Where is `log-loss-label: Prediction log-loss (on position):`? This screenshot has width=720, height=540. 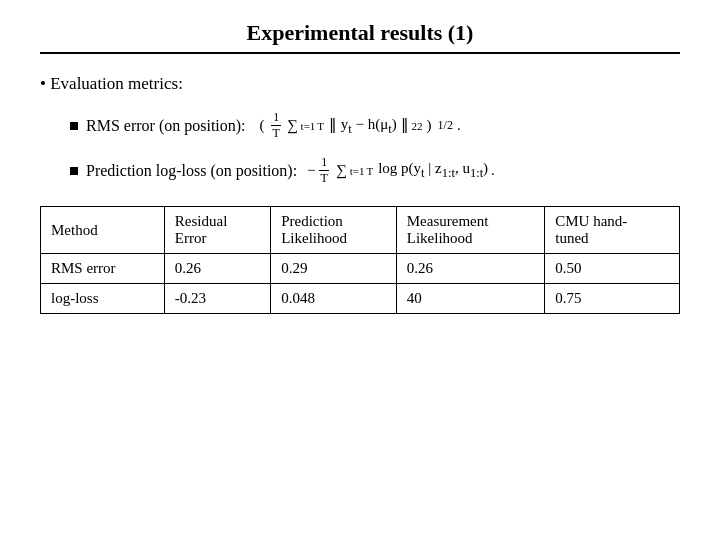 log-loss-label: Prediction log-loss (on position): is located at coordinates (192, 171).